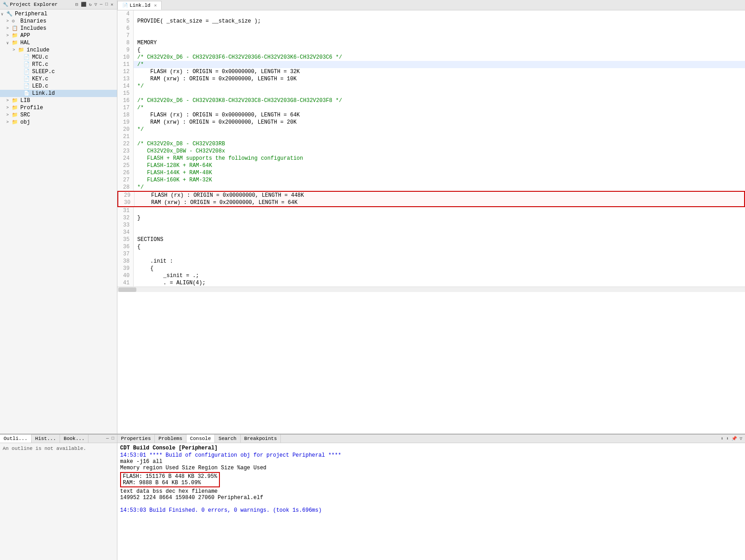  Describe the element at coordinates (40, 57) in the screenshot. I see `tree-label-mcu: MCU.c` at that location.